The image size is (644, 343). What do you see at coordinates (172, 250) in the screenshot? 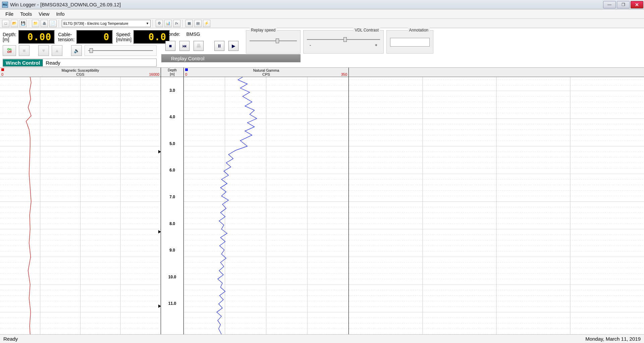
I see `depth-tick: 9.0` at bounding box center [172, 250].